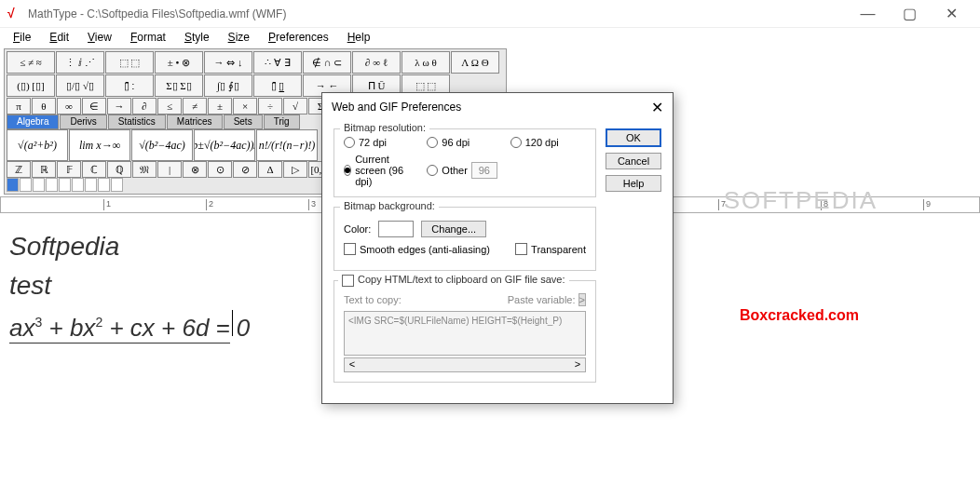 The image size is (980, 485). What do you see at coordinates (909, 14) in the screenshot?
I see `maximize-button: ▢` at bounding box center [909, 14].